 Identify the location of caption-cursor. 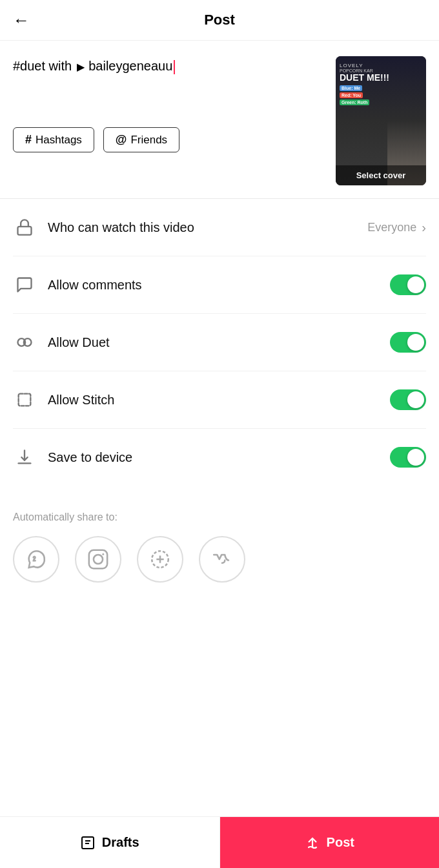
(174, 67).